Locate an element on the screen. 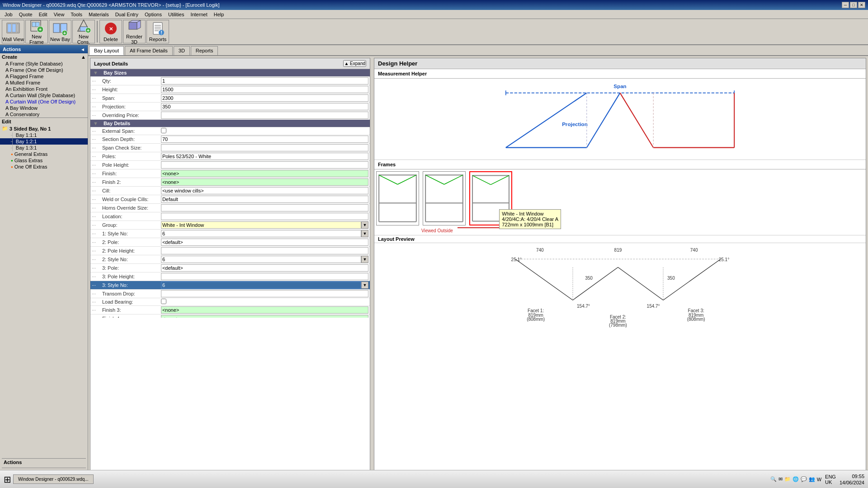 Image resolution: width=868 pixels, height=488 pixels. create-item-curtain-wall-oneoff: A Curtain Wall (One Off Design) is located at coordinates (44, 102).